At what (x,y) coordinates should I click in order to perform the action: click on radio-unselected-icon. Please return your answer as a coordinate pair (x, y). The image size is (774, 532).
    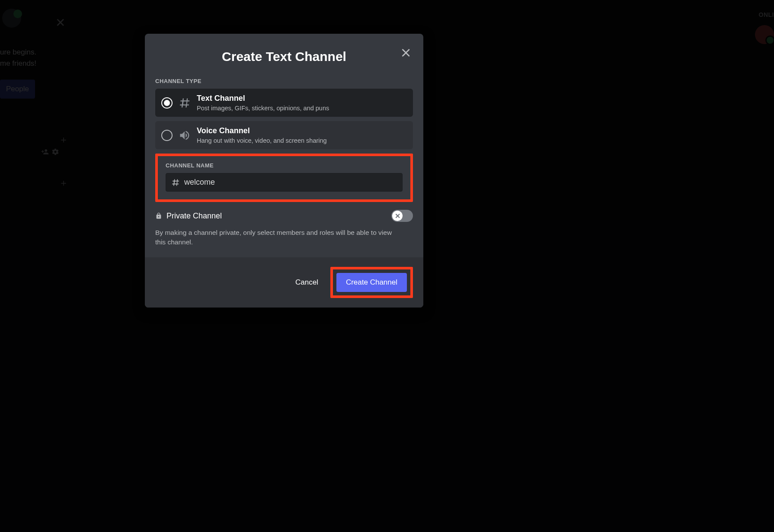
    Looking at the image, I should click on (167, 135).